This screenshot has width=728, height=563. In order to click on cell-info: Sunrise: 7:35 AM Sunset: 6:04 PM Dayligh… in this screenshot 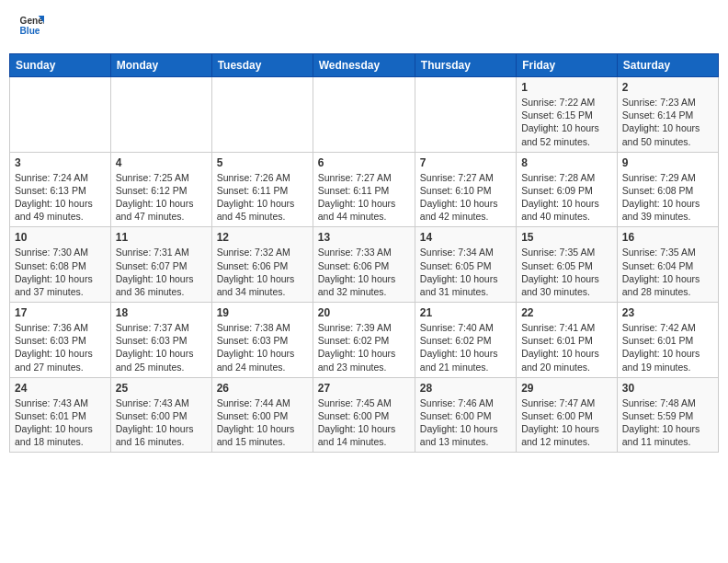, I will do `click(667, 272)`.